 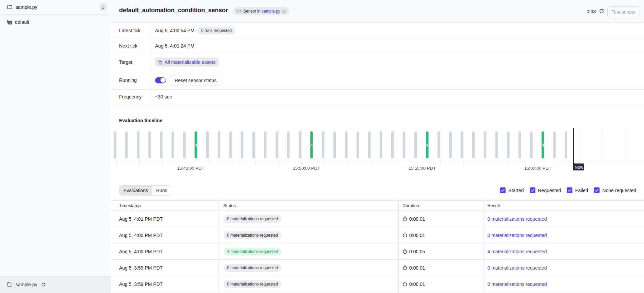 I want to click on svg-text: Now, so click(x=579, y=167).